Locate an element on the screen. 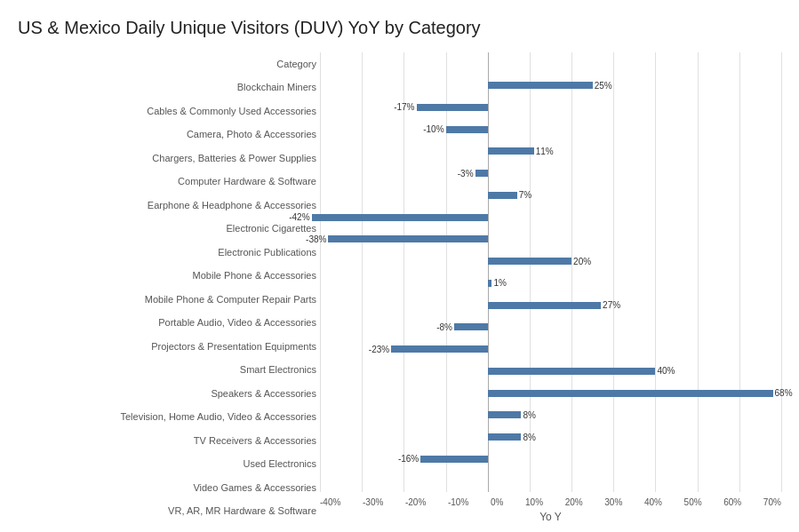 This screenshot has height=532, width=799. bar-value-label: 7% is located at coordinates (525, 195).